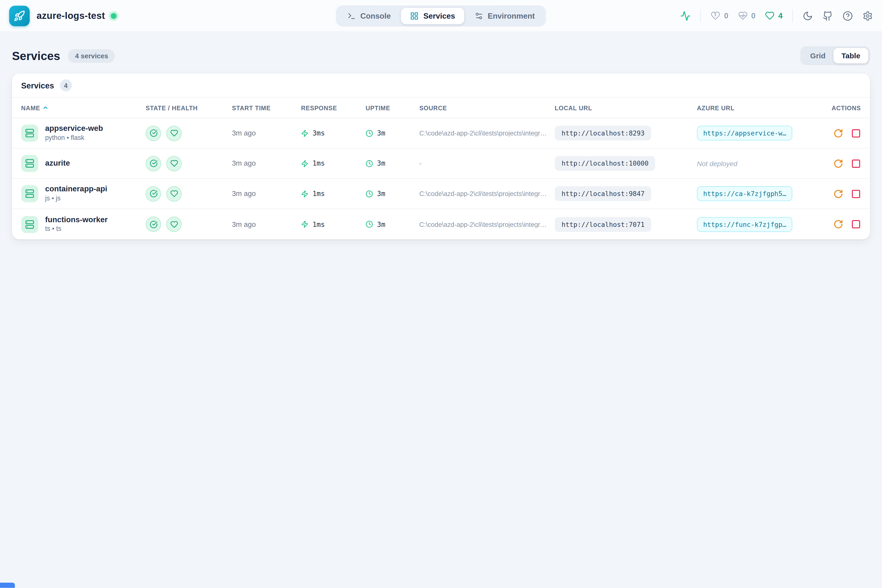 Image resolution: width=882 pixels, height=588 pixels. What do you see at coordinates (745, 194) in the screenshot?
I see `azure-url-link: https://ca-k7zjfgph5…` at bounding box center [745, 194].